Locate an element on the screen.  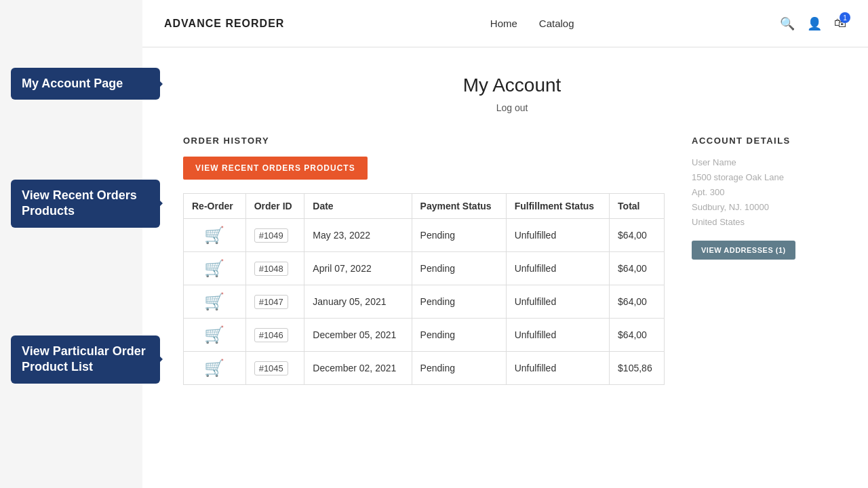
cell-payment-4: Pending is located at coordinates (458, 369).